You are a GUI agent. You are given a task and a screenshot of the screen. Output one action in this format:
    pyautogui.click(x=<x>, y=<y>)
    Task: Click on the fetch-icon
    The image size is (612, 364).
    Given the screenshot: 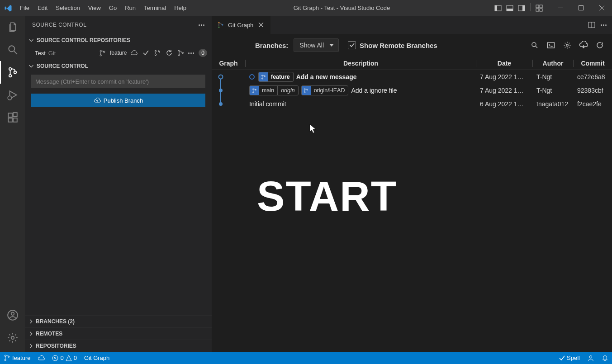 What is the action you would take?
    pyautogui.click(x=584, y=45)
    